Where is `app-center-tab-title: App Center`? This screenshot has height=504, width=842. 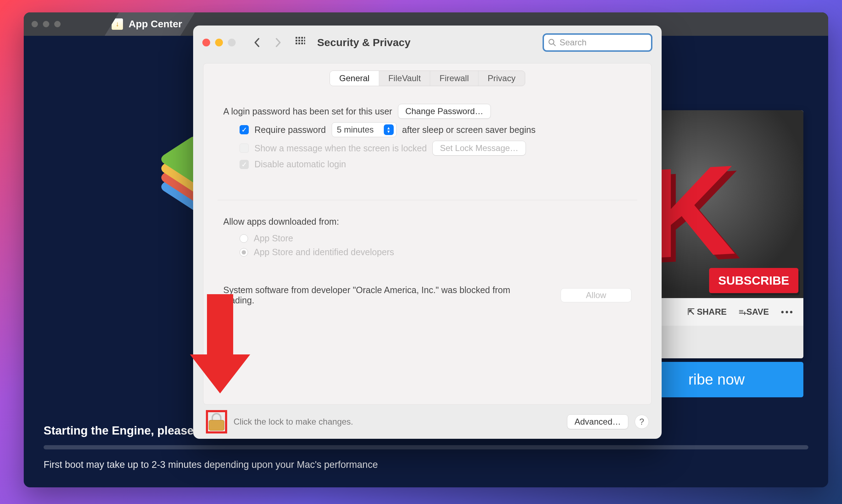
app-center-tab-title: App Center is located at coordinates (155, 24).